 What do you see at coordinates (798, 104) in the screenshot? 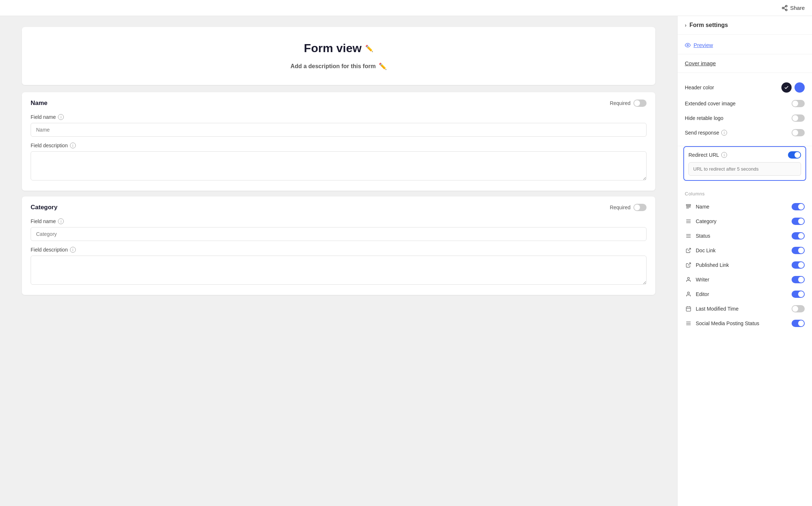
I see `extended-cover-image-toggle` at bounding box center [798, 104].